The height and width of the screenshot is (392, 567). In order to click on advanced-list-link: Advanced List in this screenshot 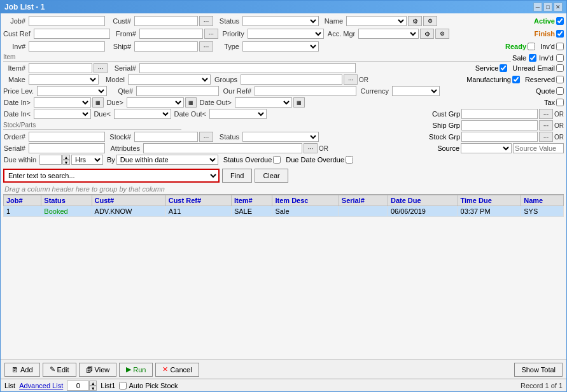, I will do `click(41, 386)`.